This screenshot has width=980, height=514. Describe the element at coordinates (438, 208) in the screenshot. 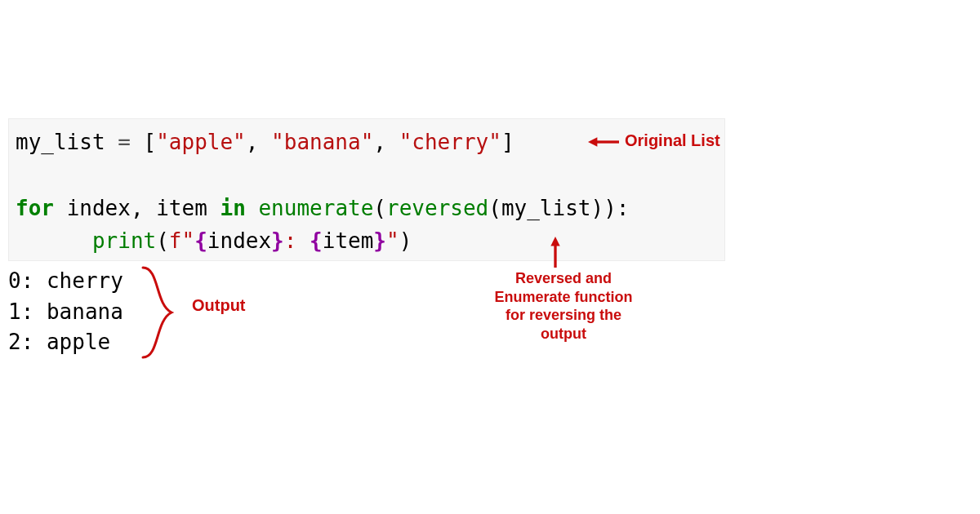

I see `code-reversed: reversed` at that location.